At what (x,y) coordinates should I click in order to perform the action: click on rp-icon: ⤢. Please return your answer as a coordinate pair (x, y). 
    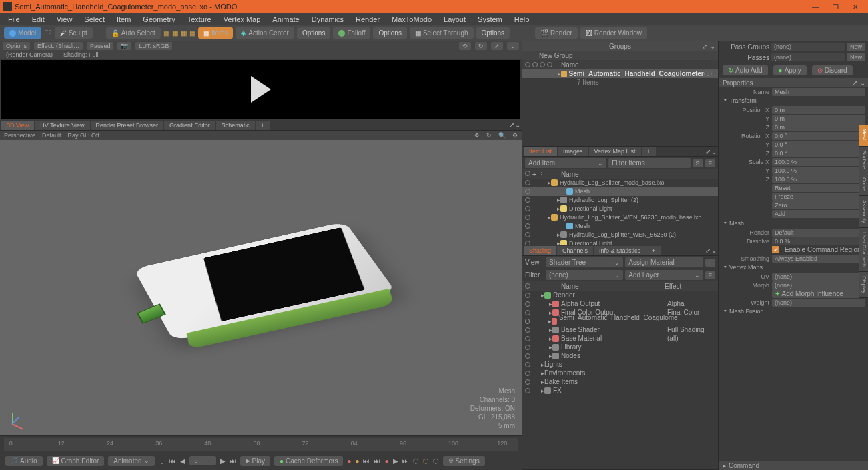
    Looking at the image, I should click on (497, 46).